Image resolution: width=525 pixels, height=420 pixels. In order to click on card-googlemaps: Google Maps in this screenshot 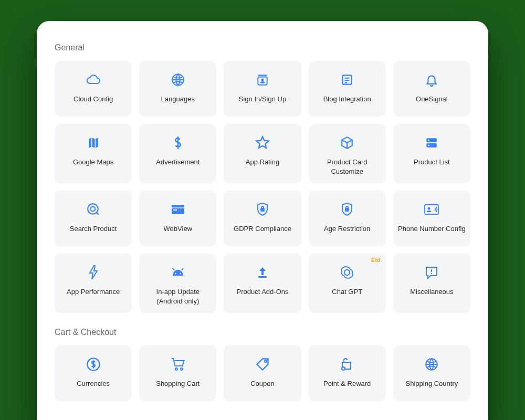, I will do `click(93, 153)`.